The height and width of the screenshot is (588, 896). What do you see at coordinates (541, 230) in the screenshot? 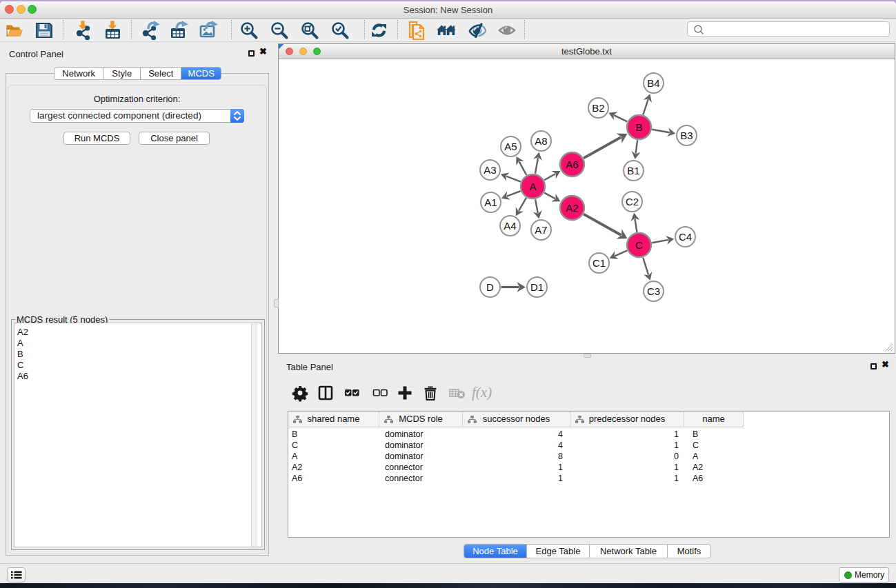
I see `svg-text: A7` at bounding box center [541, 230].